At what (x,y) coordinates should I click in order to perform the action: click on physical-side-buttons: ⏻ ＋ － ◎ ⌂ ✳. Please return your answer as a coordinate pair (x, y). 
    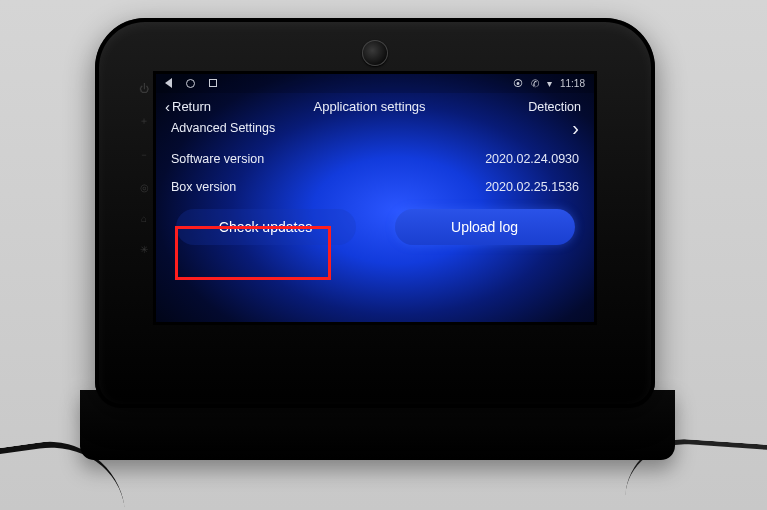
    Looking at the image, I should click on (144, 169).